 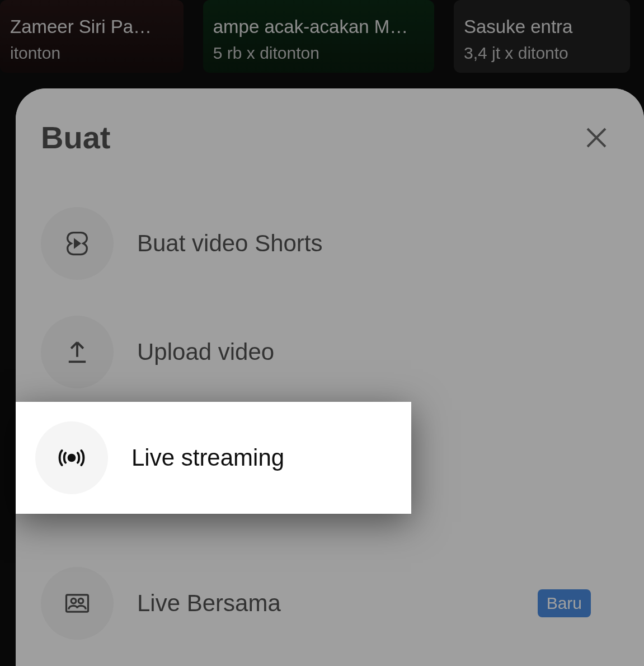 What do you see at coordinates (596, 138) in the screenshot?
I see `close-icon` at bounding box center [596, 138].